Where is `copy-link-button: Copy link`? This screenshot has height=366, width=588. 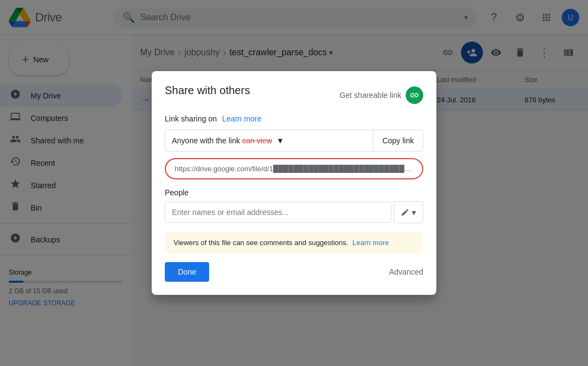
copy-link-button: Copy link is located at coordinates (398, 141).